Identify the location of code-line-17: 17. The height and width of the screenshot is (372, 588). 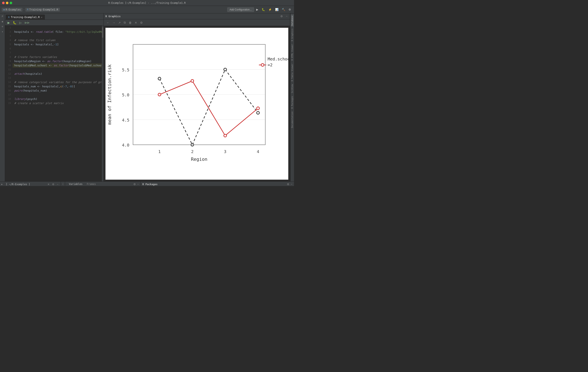
(54, 95).